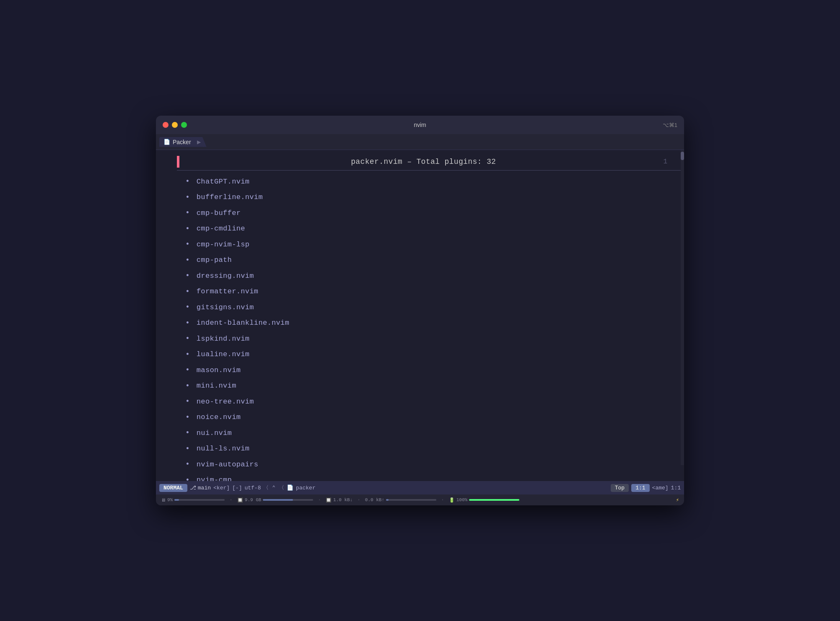  I want to click on plugin-name: indent-blankline.nvim, so click(243, 323).